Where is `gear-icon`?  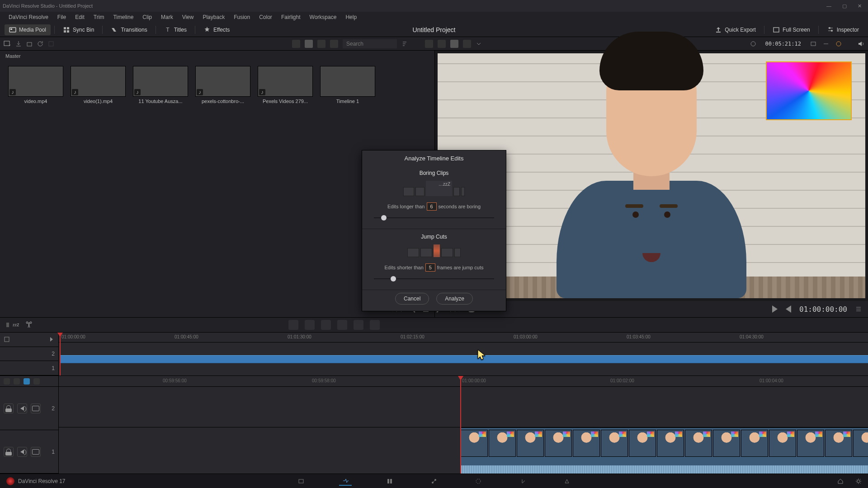
gear-icon is located at coordinates (859, 481).